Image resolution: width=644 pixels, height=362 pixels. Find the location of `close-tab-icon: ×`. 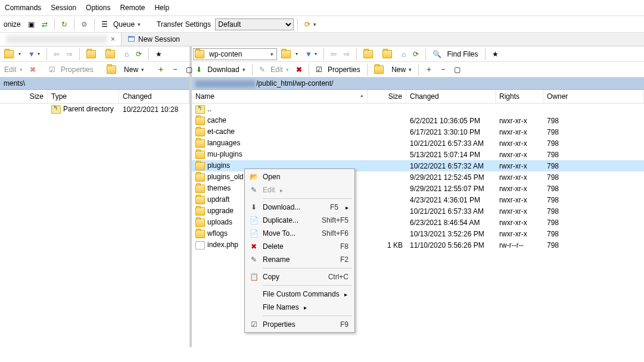

close-tab-icon: × is located at coordinates (113, 39).